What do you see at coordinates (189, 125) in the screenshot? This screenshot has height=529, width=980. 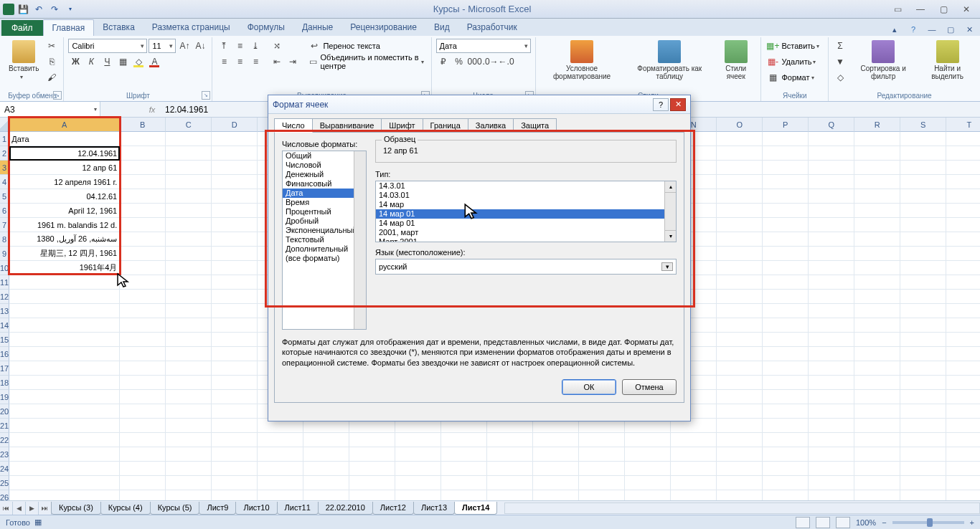 I see `col-header: C` at bounding box center [189, 125].